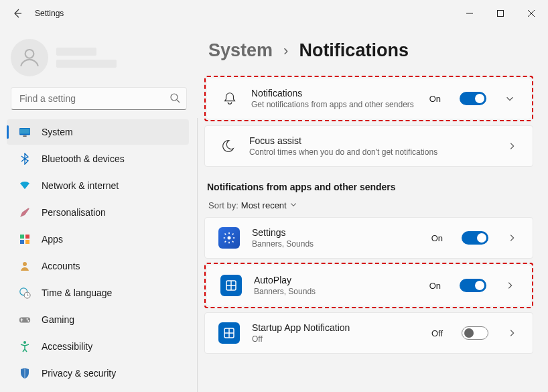 This screenshot has width=548, height=392. I want to click on app-card-settings: SettingsBanners, SoundsOn, so click(368, 238).